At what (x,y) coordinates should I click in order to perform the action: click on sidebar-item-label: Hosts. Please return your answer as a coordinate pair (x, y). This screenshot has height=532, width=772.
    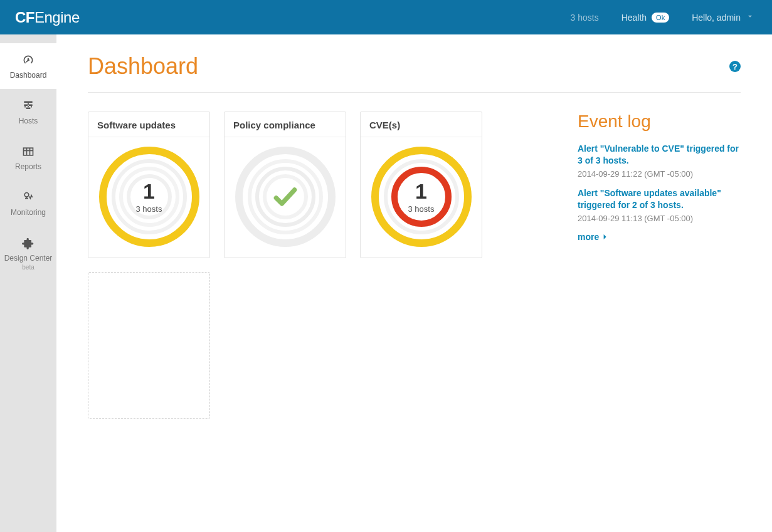
    Looking at the image, I should click on (28, 121).